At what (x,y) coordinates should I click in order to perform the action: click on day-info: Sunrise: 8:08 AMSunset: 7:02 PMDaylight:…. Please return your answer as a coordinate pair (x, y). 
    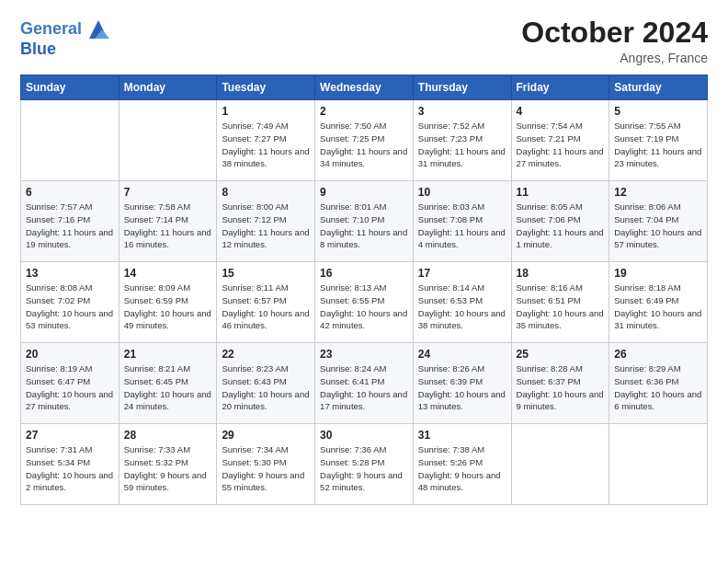
    Looking at the image, I should click on (70, 307).